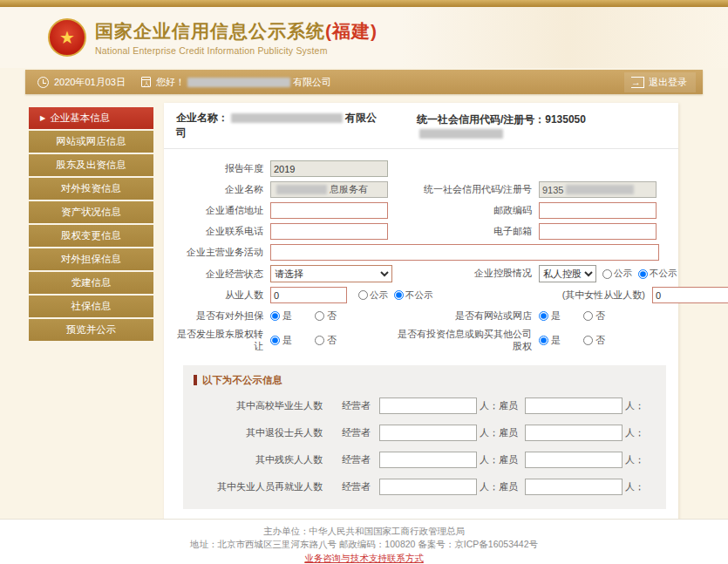 The height and width of the screenshot is (564, 728). What do you see at coordinates (643, 274) in the screenshot?
I see `holding-not-public-radio` at bounding box center [643, 274].